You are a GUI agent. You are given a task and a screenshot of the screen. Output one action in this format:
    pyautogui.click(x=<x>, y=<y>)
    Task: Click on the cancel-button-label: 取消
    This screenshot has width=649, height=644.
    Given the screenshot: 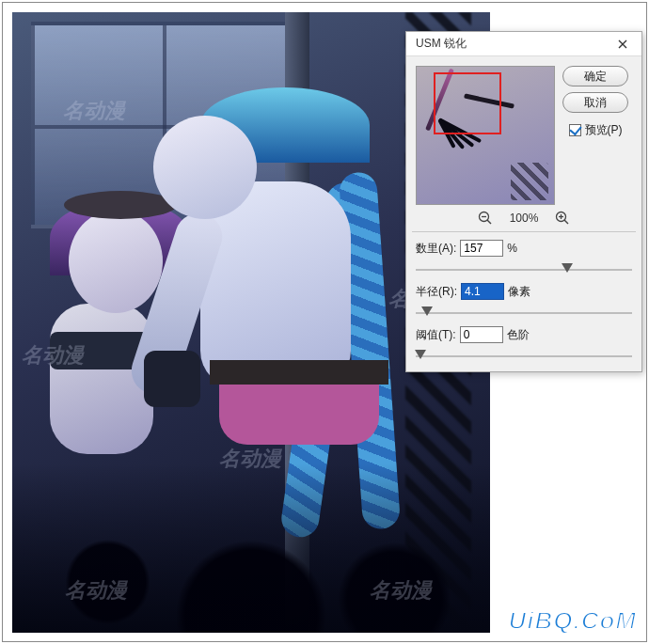 What is the action you would take?
    pyautogui.click(x=595, y=103)
    